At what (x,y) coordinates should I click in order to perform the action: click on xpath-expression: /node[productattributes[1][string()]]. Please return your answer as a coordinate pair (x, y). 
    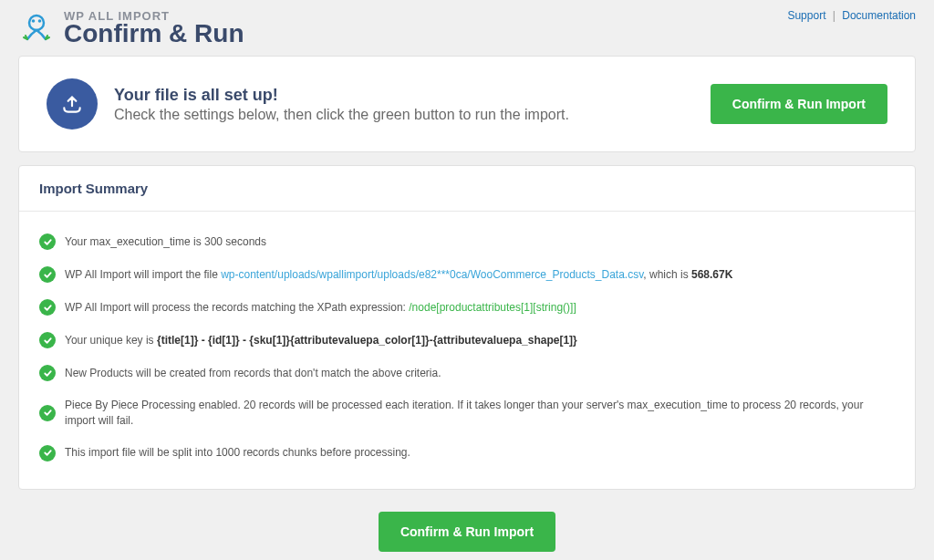
    Looking at the image, I should click on (493, 307).